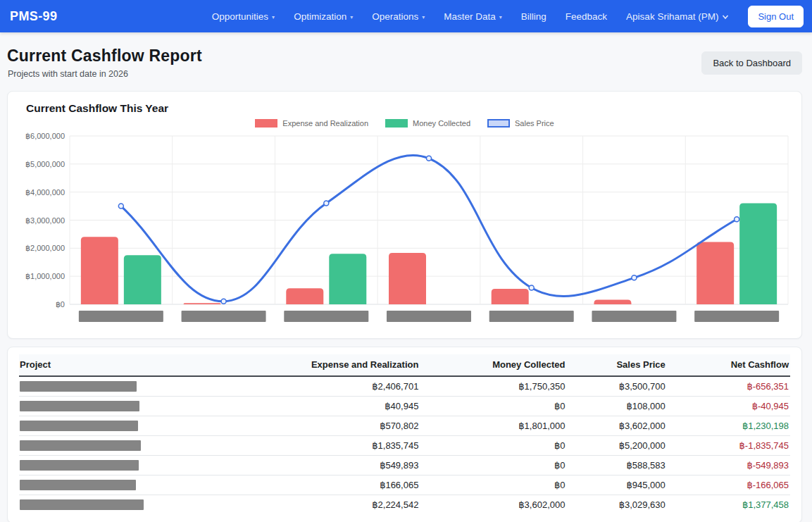 This screenshot has width=812, height=522. What do you see at coordinates (473, 17) in the screenshot?
I see `nav-item-master-data: Master Data ▾` at bounding box center [473, 17].